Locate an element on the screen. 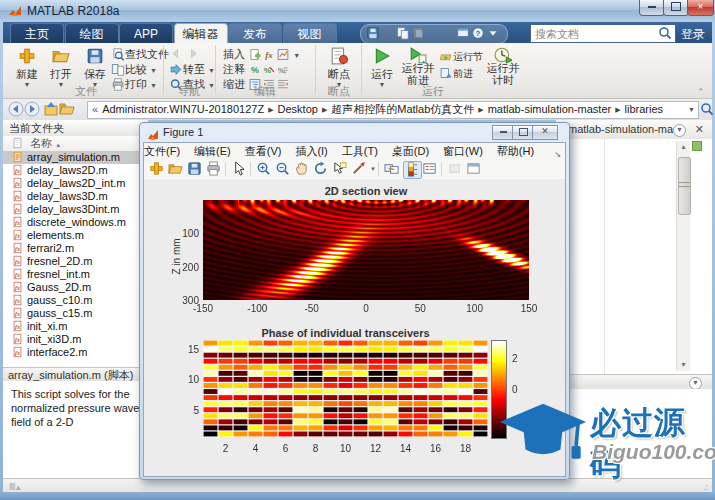 This screenshot has height=500, width=715. tab-close-icon: ✕ is located at coordinates (700, 130).